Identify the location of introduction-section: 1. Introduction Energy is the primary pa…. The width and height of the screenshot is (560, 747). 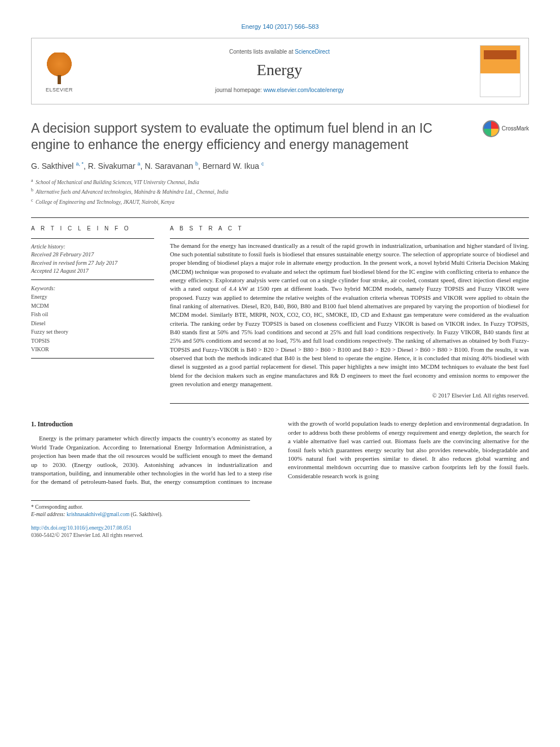
(280, 453).